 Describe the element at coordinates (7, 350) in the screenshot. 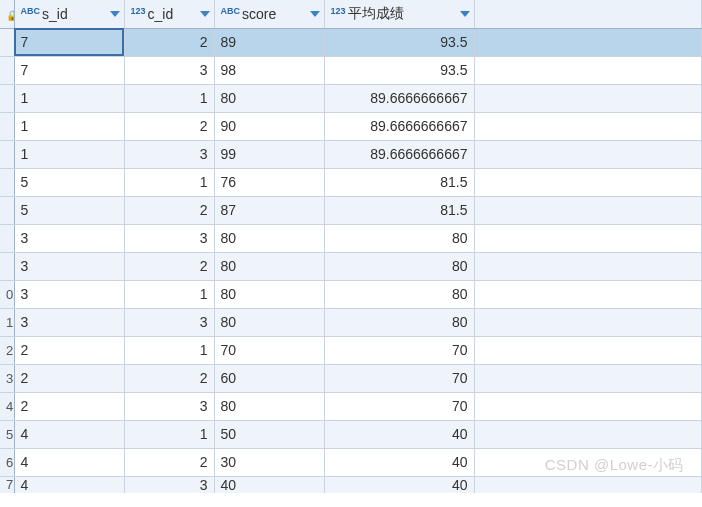

I see `rownum-cell: 2` at that location.